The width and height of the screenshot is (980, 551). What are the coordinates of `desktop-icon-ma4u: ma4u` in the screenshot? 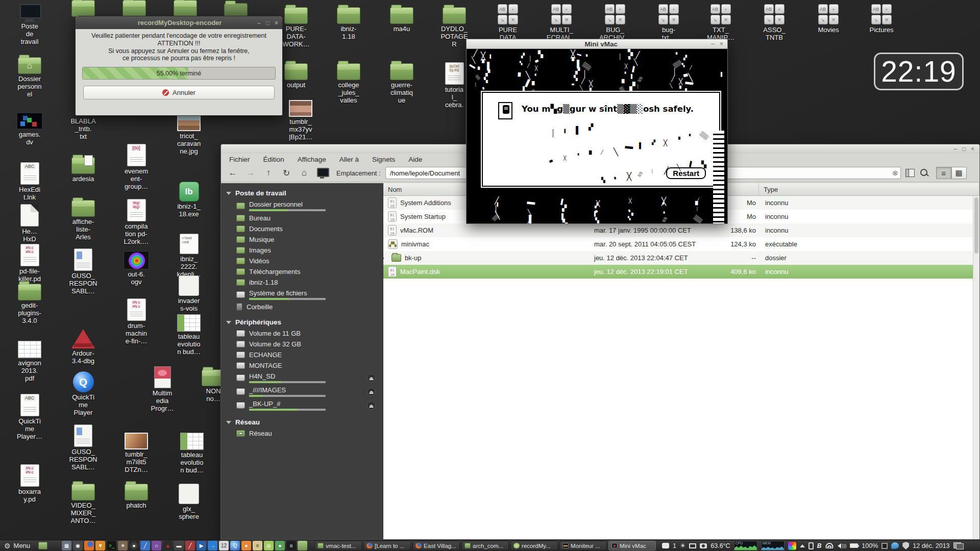 It's located at (402, 20).